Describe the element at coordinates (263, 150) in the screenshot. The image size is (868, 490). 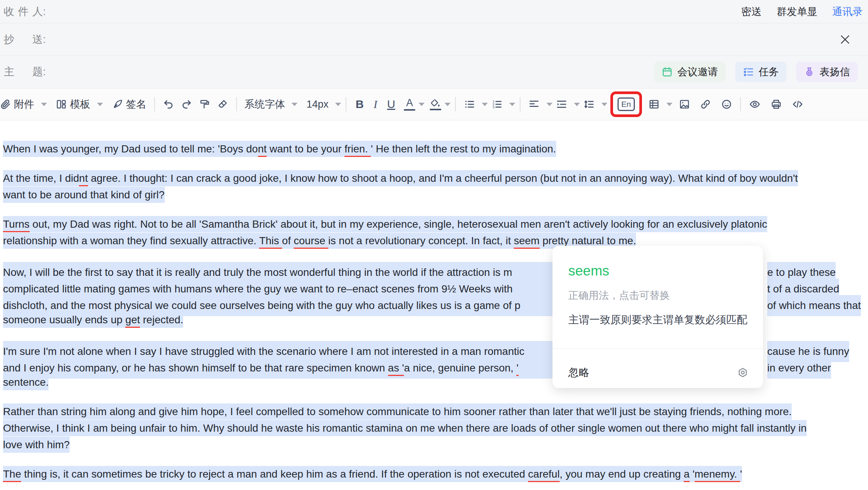
I see `spellcheck-error: nt` at that location.